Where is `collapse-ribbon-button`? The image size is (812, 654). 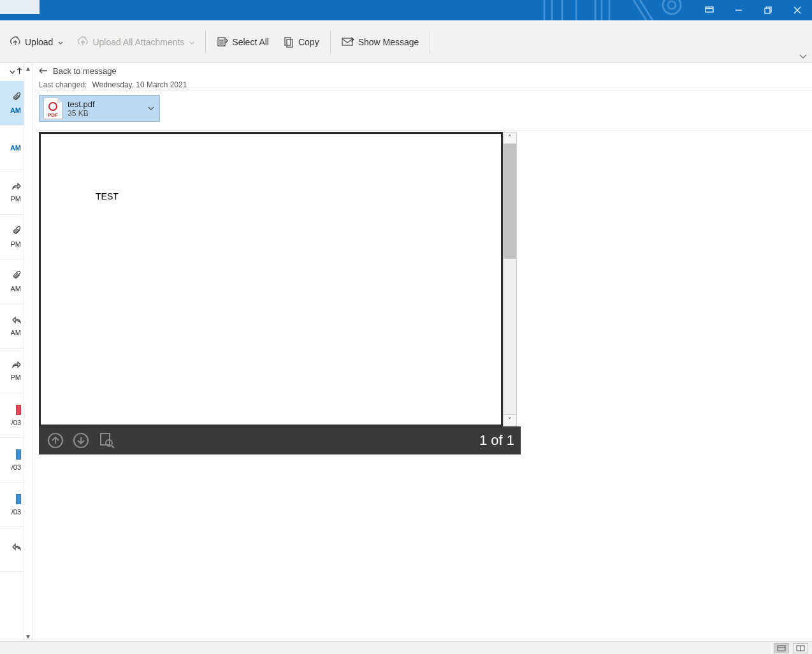 collapse-ribbon-button is located at coordinates (803, 57).